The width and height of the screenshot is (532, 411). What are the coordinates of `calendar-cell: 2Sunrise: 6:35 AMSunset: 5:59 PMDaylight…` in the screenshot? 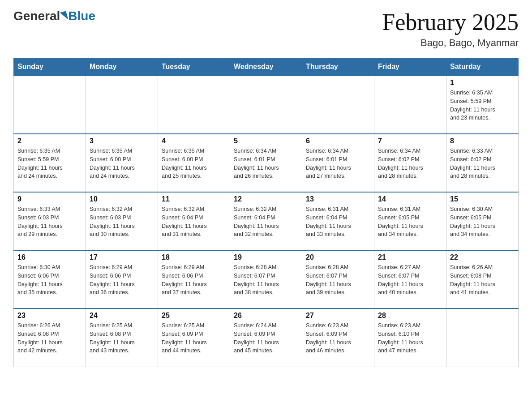 It's located at (50, 163).